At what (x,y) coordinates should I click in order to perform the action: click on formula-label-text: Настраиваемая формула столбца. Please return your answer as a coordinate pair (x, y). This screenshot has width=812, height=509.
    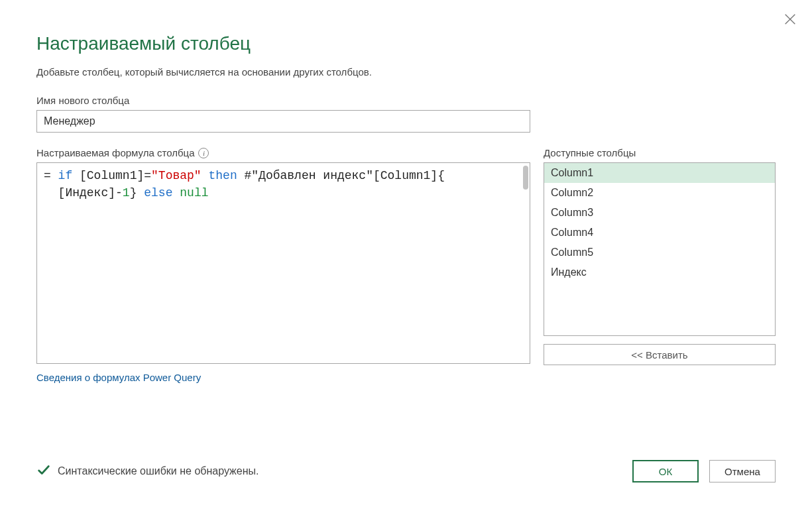
    Looking at the image, I should click on (115, 152).